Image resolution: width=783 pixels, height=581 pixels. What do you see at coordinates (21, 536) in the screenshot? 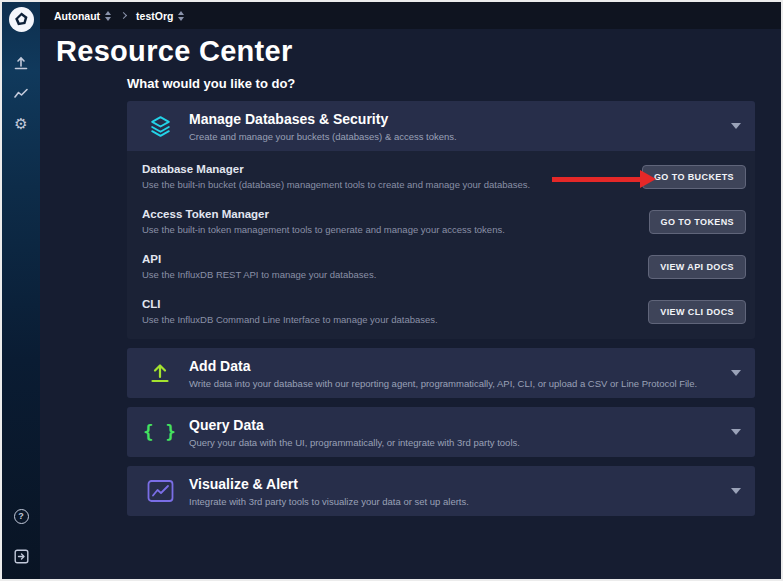
I see `sidebar-bottom-group: ?` at bounding box center [21, 536].